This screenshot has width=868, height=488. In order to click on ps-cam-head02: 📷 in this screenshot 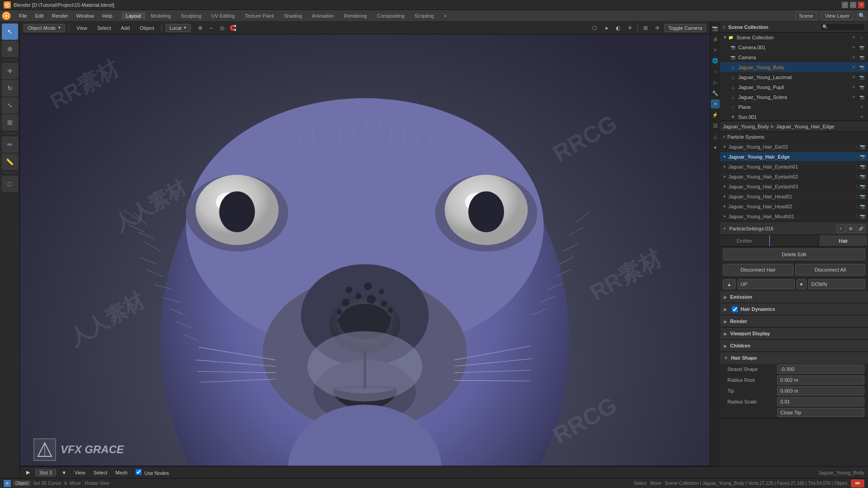, I will do `click(863, 206)`.